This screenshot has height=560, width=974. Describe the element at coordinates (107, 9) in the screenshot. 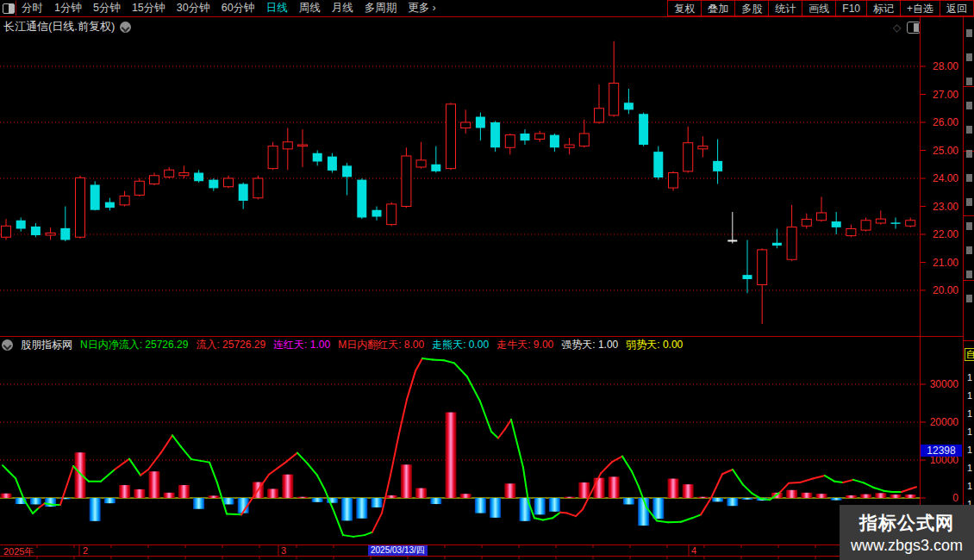

I see `period-item-2: 5分钟` at that location.